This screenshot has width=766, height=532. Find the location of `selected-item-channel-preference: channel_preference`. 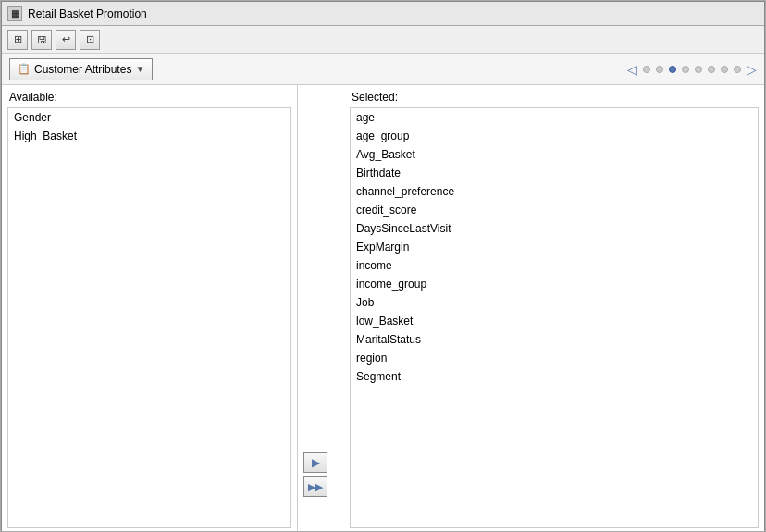

selected-item-channel-preference: channel_preference is located at coordinates (554, 192).